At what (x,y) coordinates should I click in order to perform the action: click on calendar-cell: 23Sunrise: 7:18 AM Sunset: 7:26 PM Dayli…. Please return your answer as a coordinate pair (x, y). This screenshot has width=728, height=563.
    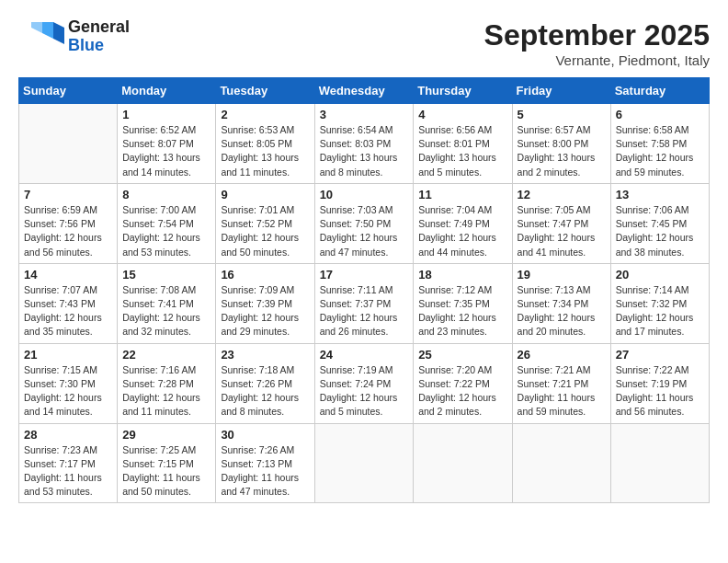
    Looking at the image, I should click on (265, 383).